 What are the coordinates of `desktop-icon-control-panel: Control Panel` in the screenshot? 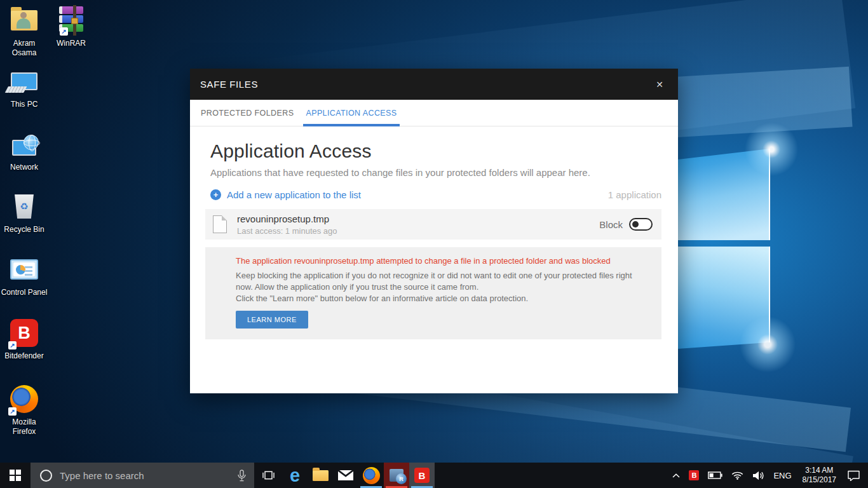 It's located at (24, 276).